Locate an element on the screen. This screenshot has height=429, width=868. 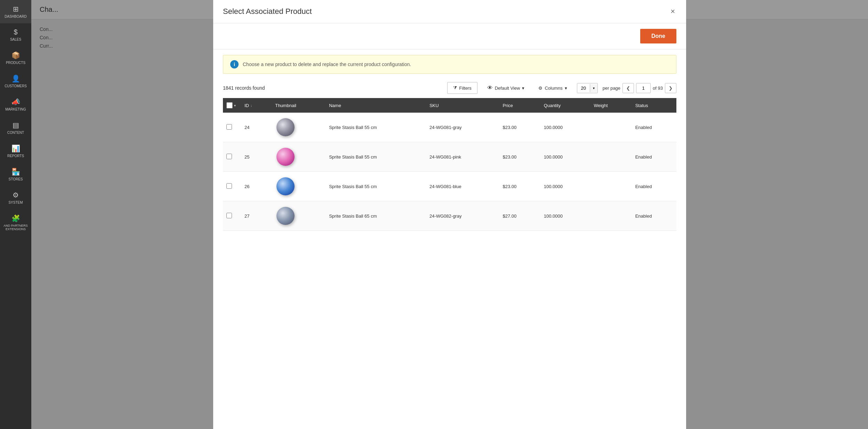
controls-right: ⧩ Filters 👁 Default View ▾ ⚙ Columns ▾ is located at coordinates (562, 88).